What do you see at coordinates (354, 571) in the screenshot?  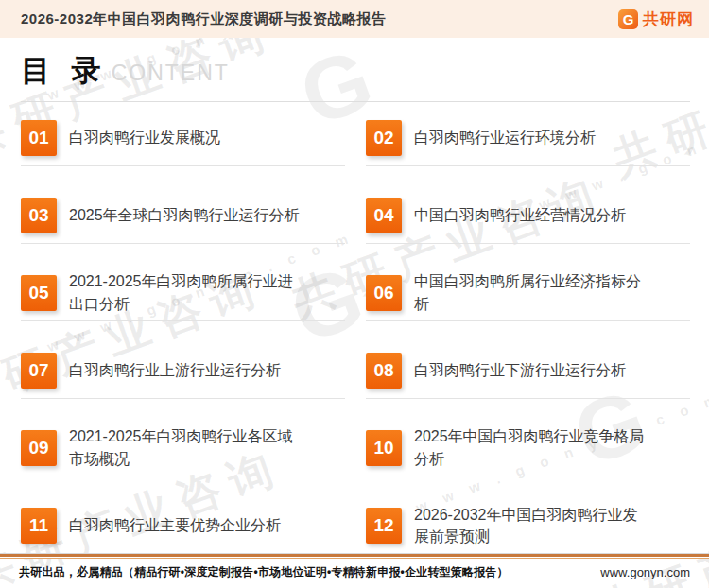 I see `footer: 共研出品，必属精品（精品行研•深度定制报告•市场地位证明•专精特新申报•企业转型…` at bounding box center [354, 571].